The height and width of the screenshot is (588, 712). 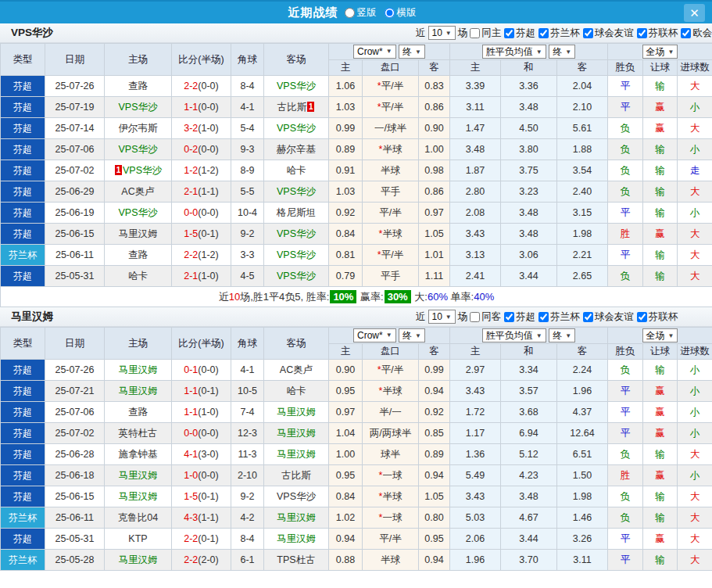 I want to click on league-checkbox-2-label: 球会友谊, so click(x=614, y=317).